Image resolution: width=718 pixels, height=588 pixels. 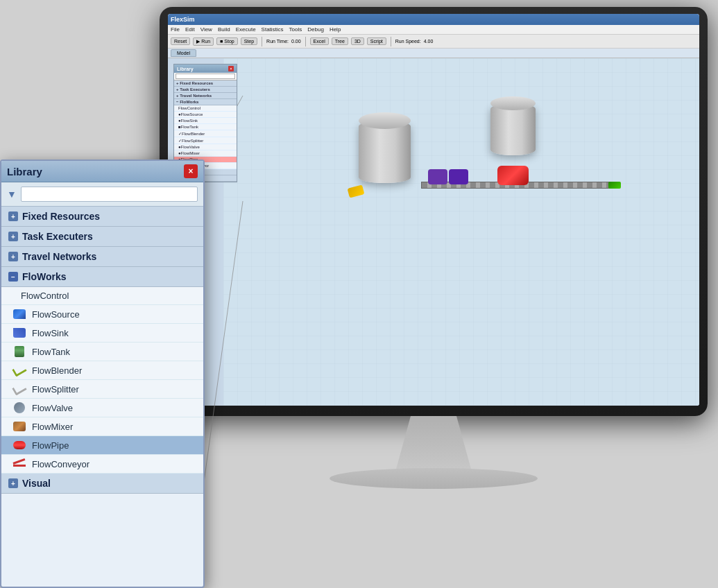 What do you see at coordinates (110, 194) in the screenshot?
I see `library-search-input` at bounding box center [110, 194].